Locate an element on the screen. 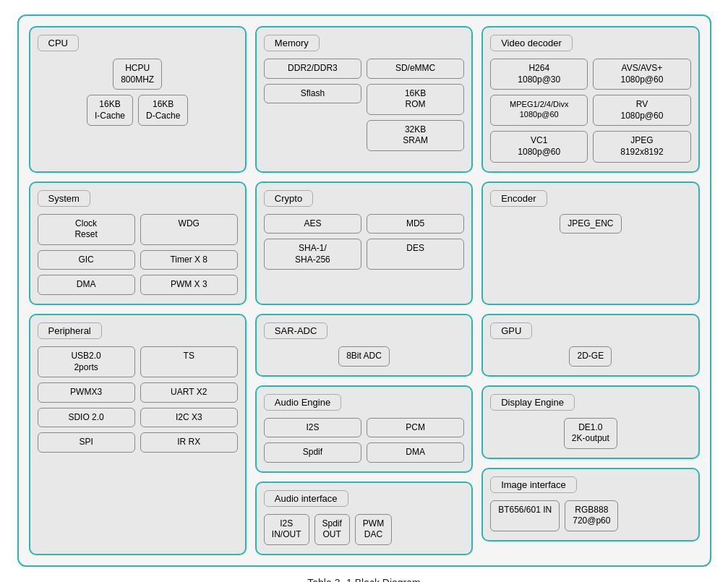 This screenshot has height=582, width=728. crypto-title: Crypto is located at coordinates (288, 198).